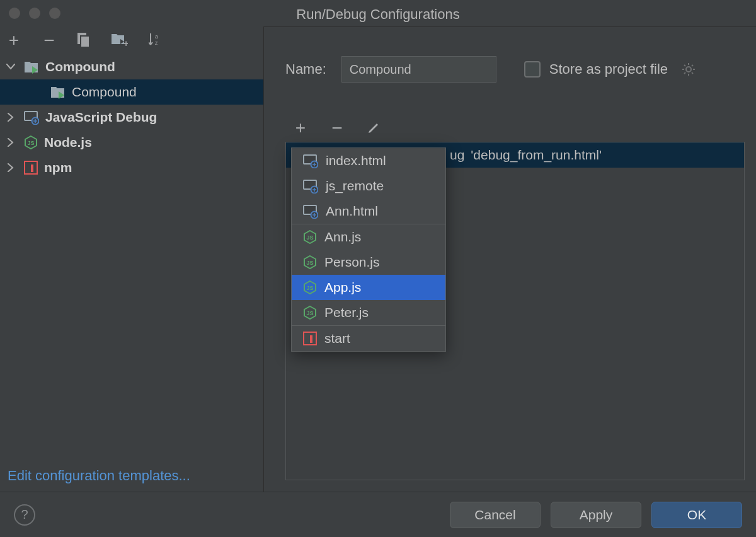  I want to click on save-template-button, so click(120, 40).